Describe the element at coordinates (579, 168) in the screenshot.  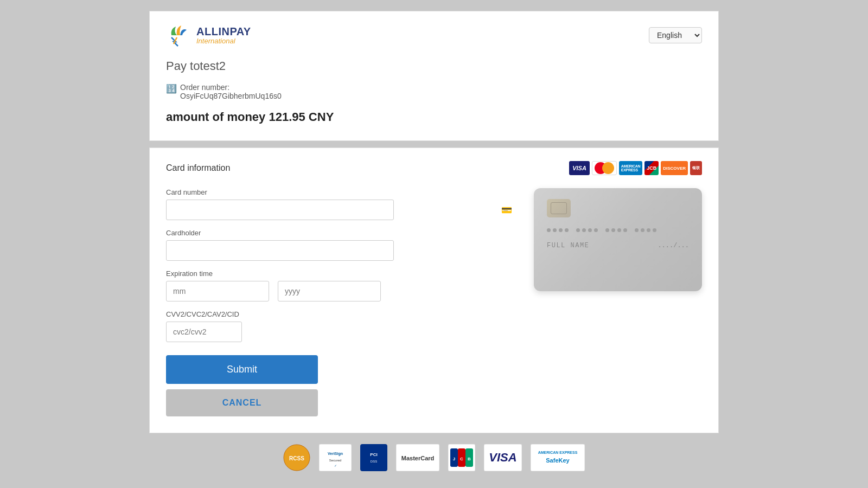
I see `visa-badge: VISA` at that location.